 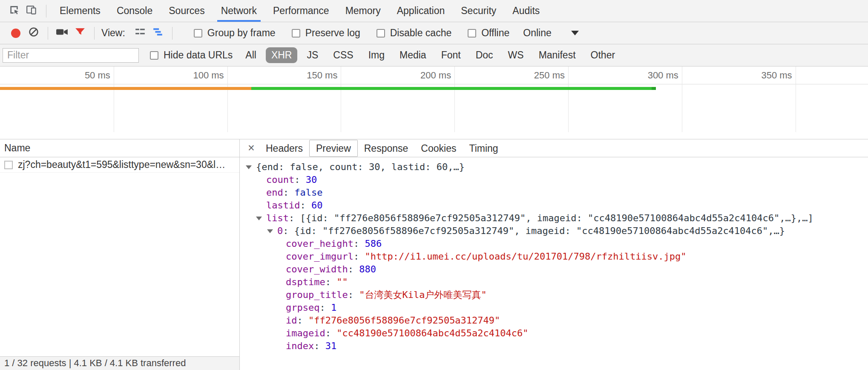 What do you see at coordinates (300, 11) in the screenshot?
I see `panel-tabs: ElementsConsoleSourcesNetworkPerformance…` at bounding box center [300, 11].